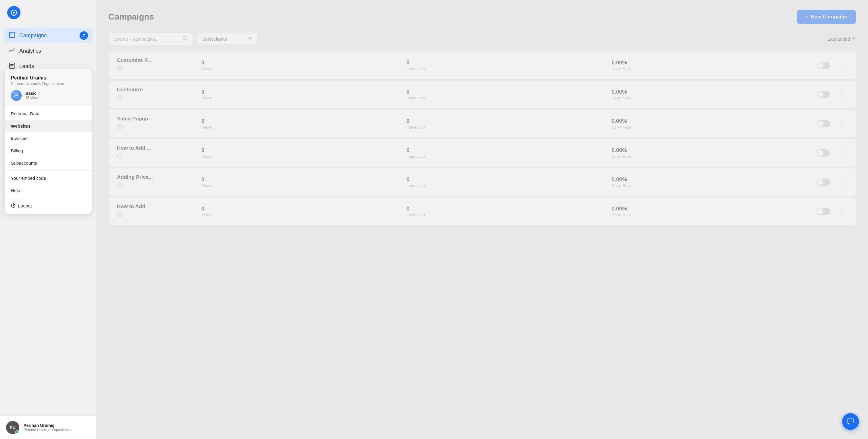 Image resolution: width=868 pixels, height=439 pixels. I want to click on campaign-title: Customize, so click(156, 90).